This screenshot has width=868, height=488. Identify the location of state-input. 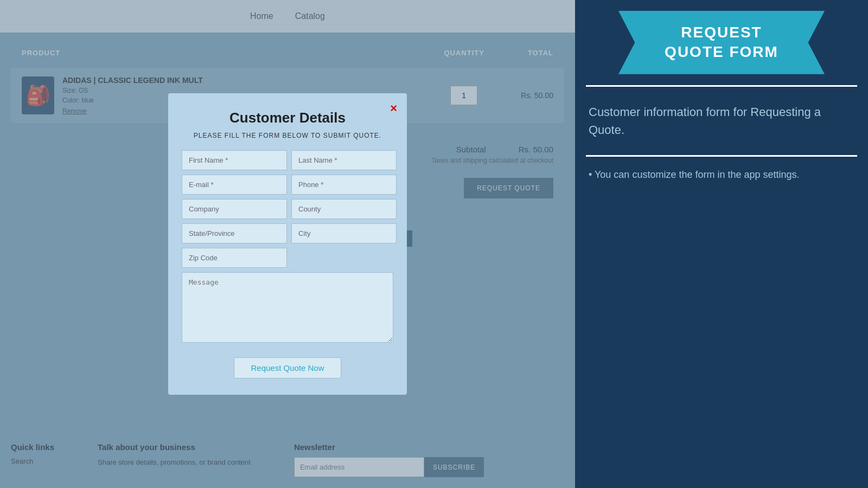
(234, 233).